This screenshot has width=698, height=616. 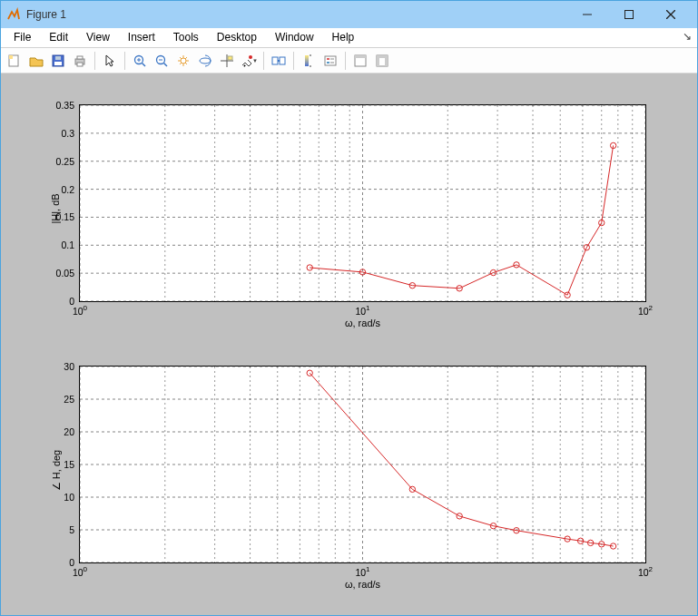 What do you see at coordinates (69, 464) in the screenshot?
I see `ytick-label: 15` at bounding box center [69, 464].